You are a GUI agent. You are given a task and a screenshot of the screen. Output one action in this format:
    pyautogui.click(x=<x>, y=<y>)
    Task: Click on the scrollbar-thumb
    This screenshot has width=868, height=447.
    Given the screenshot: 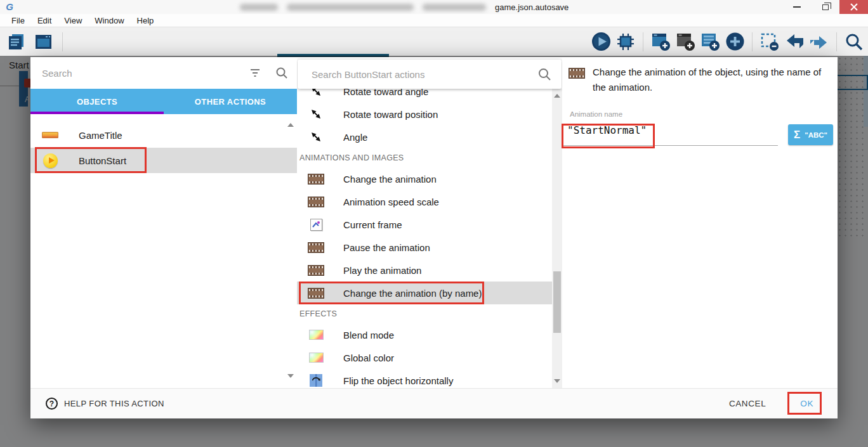 What is the action you would take?
    pyautogui.click(x=557, y=302)
    